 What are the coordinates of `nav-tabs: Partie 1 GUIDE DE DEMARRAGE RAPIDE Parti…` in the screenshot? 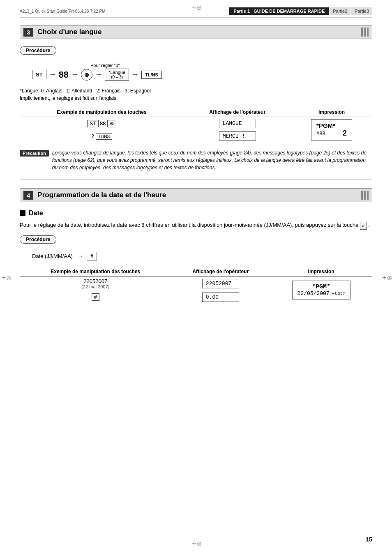 It's located at (301, 11).